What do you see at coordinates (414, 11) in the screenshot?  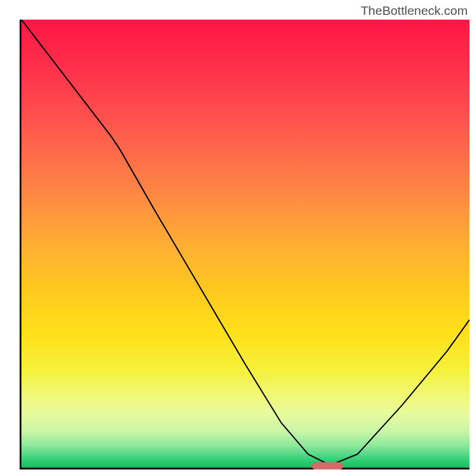 I see `watermark-text: TheBottleneck.com` at bounding box center [414, 11].